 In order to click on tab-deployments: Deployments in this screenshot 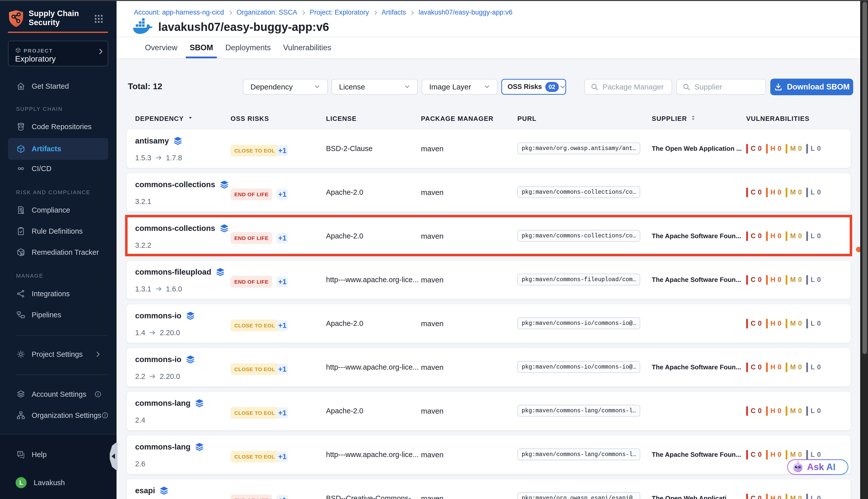, I will do `click(248, 48)`.